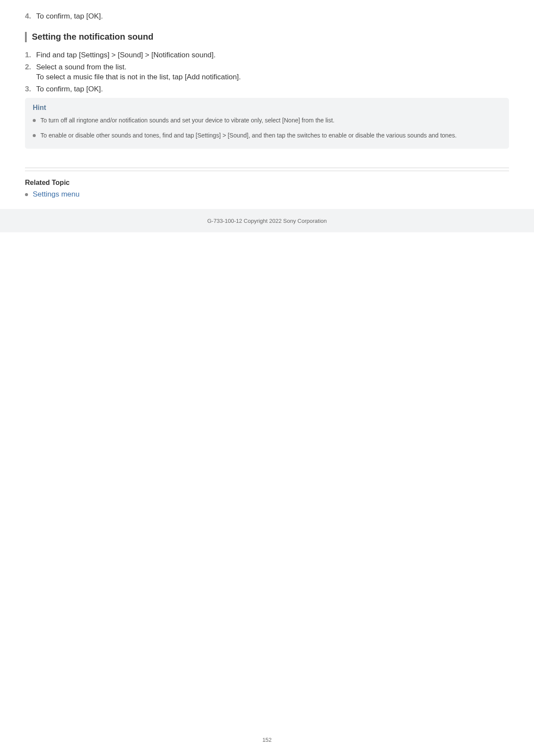 The width and height of the screenshot is (534, 756). What do you see at coordinates (267, 221) in the screenshot?
I see `copyright-text: G-733-100-12 Copyright 2022 Sony Corpora…` at bounding box center [267, 221].